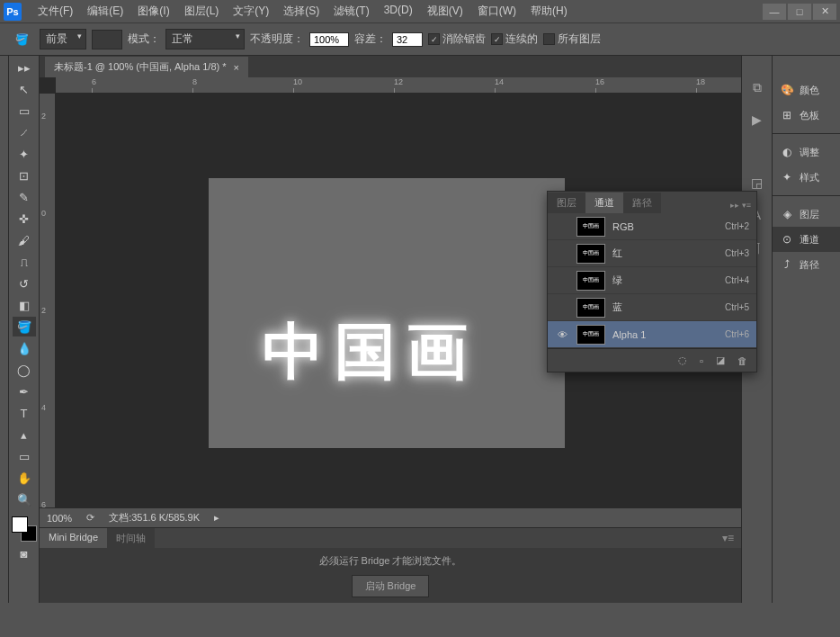 The height and width of the screenshot is (637, 840). What do you see at coordinates (809, 153) in the screenshot?
I see `panel-label: 调整` at bounding box center [809, 153].